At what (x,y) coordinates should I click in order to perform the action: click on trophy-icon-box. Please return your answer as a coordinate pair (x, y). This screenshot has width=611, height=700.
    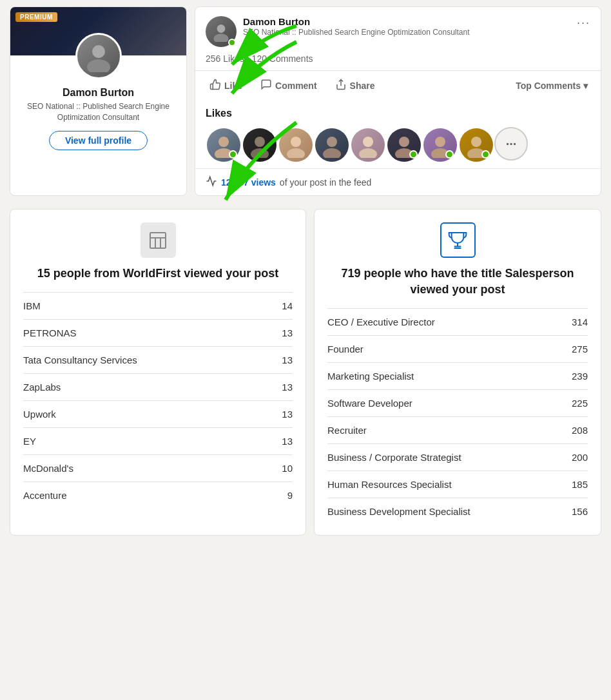
    Looking at the image, I should click on (458, 240).